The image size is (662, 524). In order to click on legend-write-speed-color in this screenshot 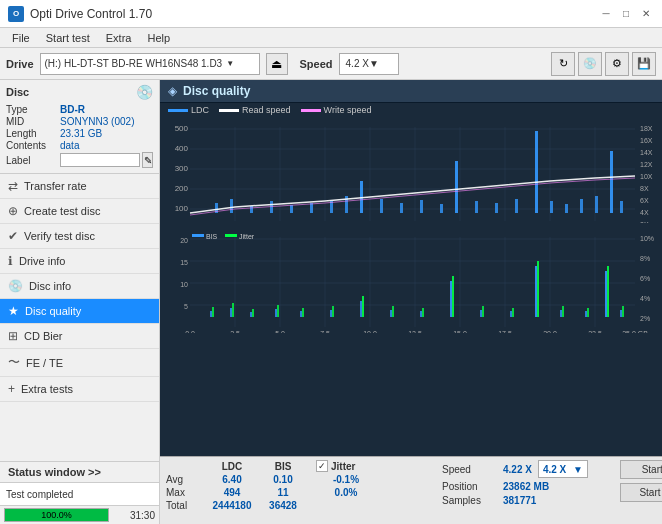, I will do `click(311, 110)`.